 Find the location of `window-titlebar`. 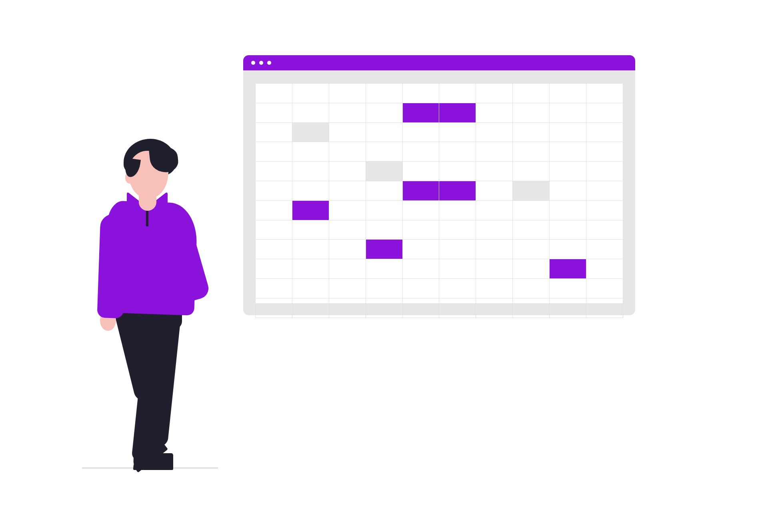

window-titlebar is located at coordinates (439, 63).